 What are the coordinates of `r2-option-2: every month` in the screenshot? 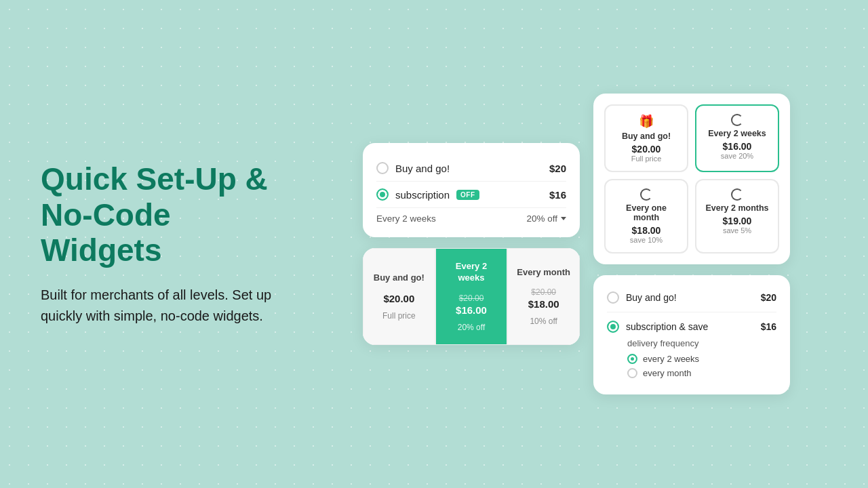 It's located at (702, 373).